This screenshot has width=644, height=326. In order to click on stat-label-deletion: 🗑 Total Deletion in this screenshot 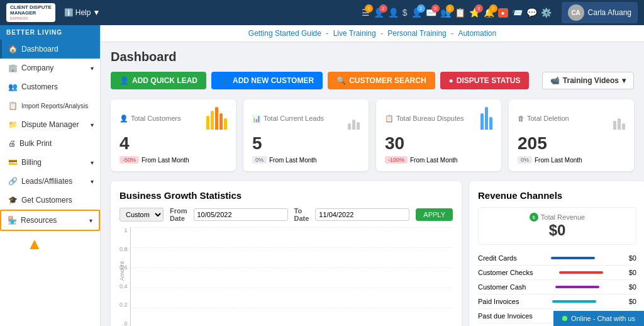, I will do `click(543, 118)`.